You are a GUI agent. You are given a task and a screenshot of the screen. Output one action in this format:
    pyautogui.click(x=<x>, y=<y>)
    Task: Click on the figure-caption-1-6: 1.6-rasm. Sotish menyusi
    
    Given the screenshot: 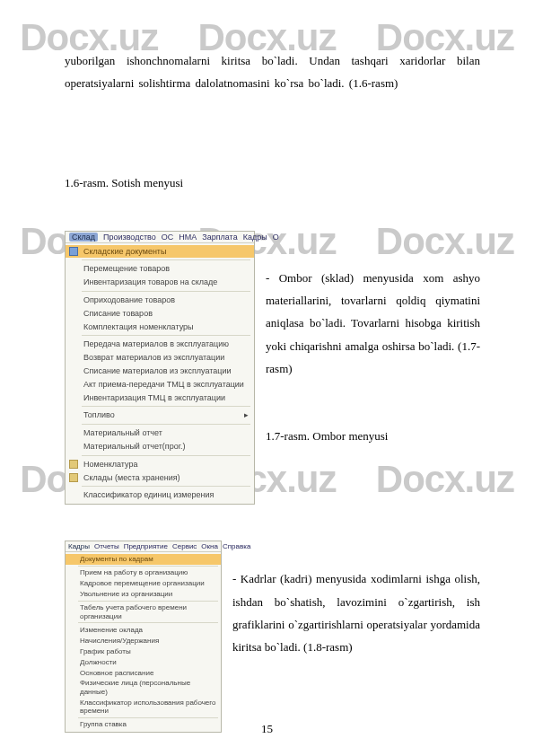 What is the action you would take?
    pyautogui.click(x=273, y=183)
    